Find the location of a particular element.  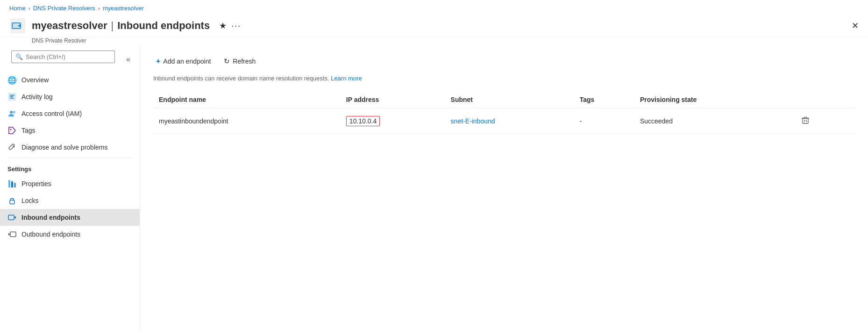

breadcrumb-home: Home is located at coordinates (18, 8).